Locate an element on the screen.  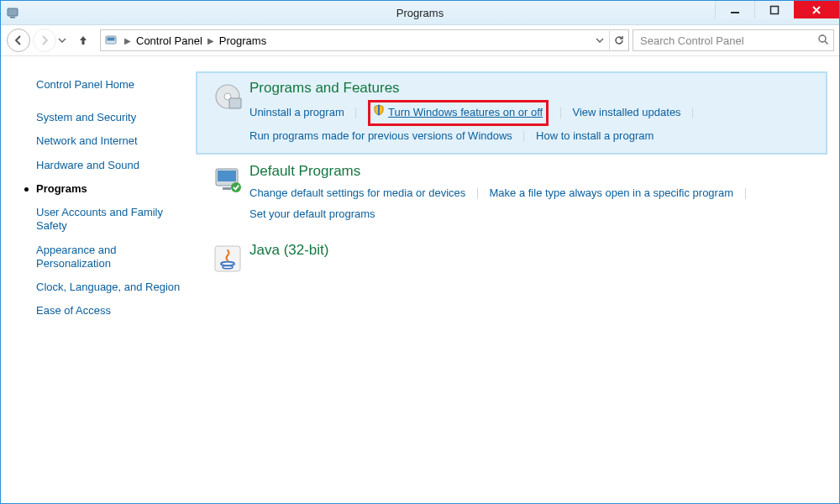
uac-shield-icon is located at coordinates (379, 113).